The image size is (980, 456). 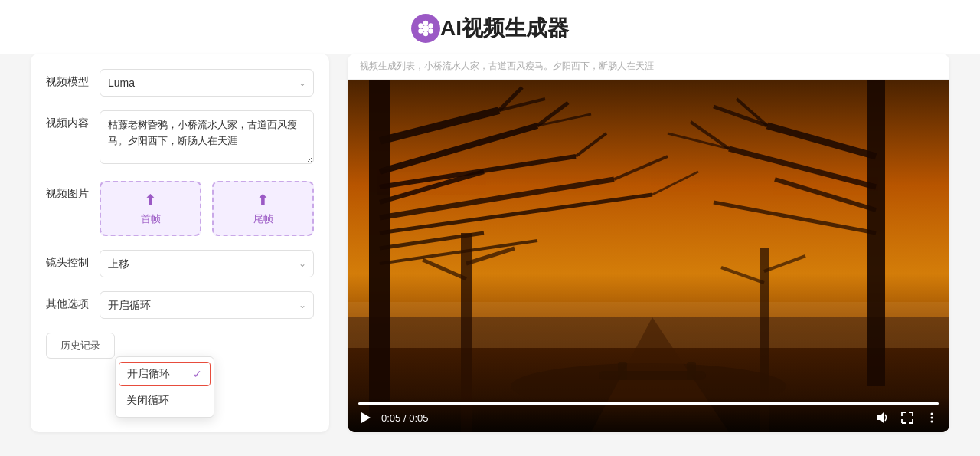 What do you see at coordinates (505, 28) in the screenshot?
I see `app-title: AI视频生成器` at bounding box center [505, 28].